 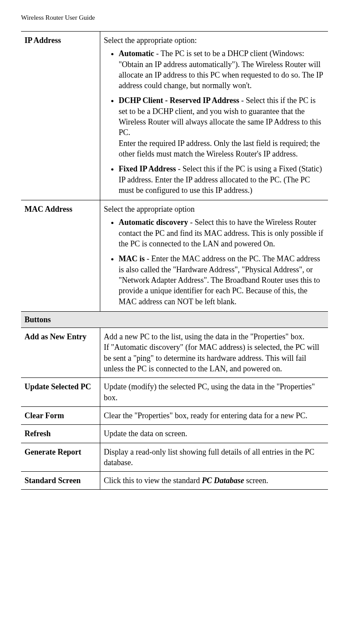 What do you see at coordinates (174, 18) in the screenshot?
I see `running-header: Wireless Router User Guide` at bounding box center [174, 18].